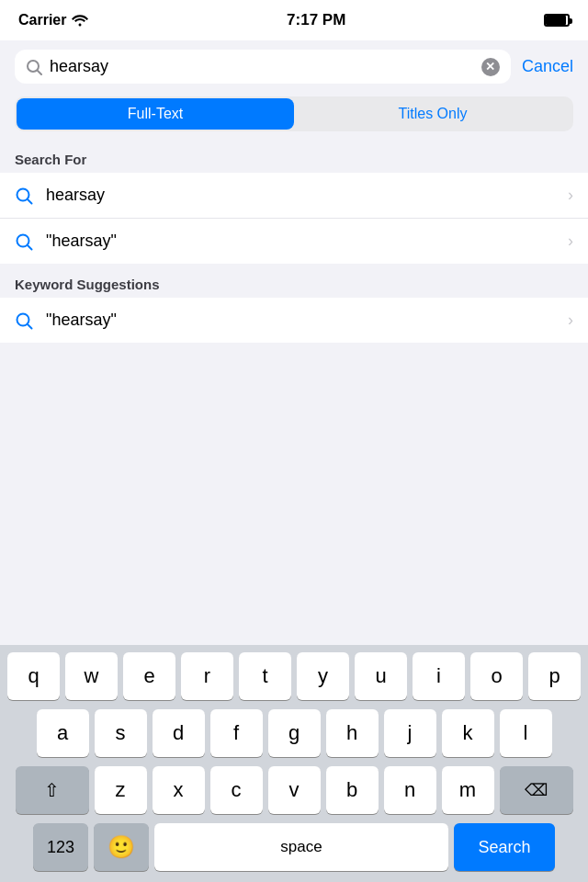 The width and height of the screenshot is (588, 882). Describe the element at coordinates (307, 195) in the screenshot. I see `result-text-hearsay: hearsay` at that location.